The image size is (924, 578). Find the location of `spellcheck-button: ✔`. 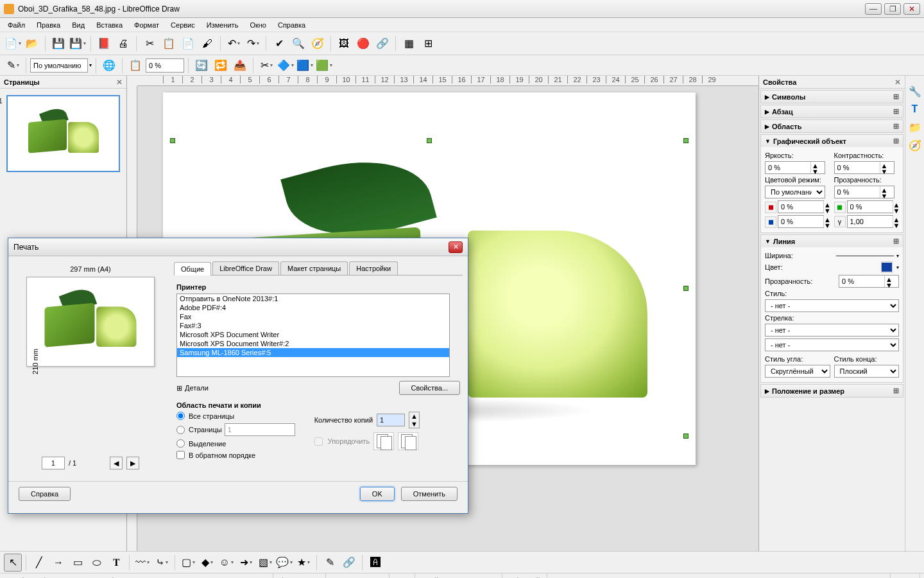

spellcheck-button: ✔ is located at coordinates (279, 44).